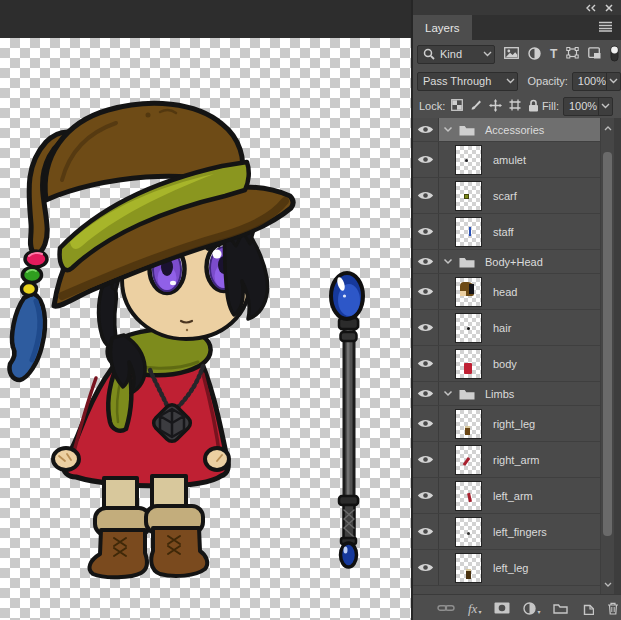 The width and height of the screenshot is (621, 620). Describe the element at coordinates (496, 106) in the screenshot. I see `lock-position-icon` at that location.